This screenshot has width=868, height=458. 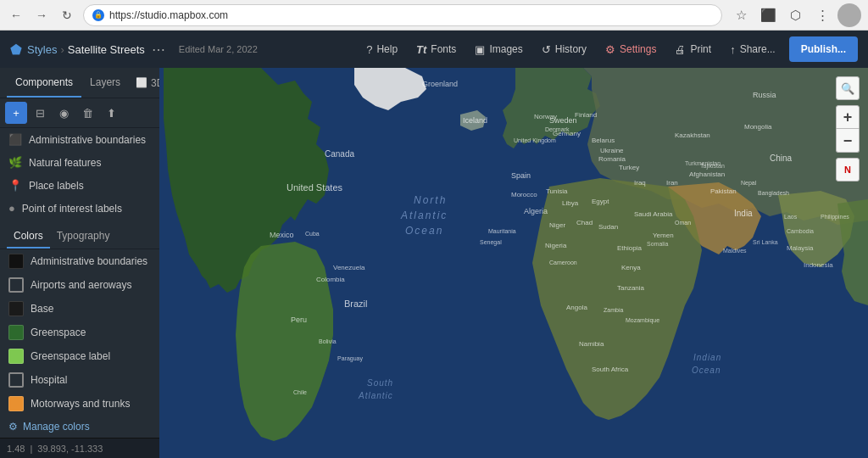 What do you see at coordinates (604, 141) in the screenshot?
I see `svg-text: Belarus` at bounding box center [604, 141].